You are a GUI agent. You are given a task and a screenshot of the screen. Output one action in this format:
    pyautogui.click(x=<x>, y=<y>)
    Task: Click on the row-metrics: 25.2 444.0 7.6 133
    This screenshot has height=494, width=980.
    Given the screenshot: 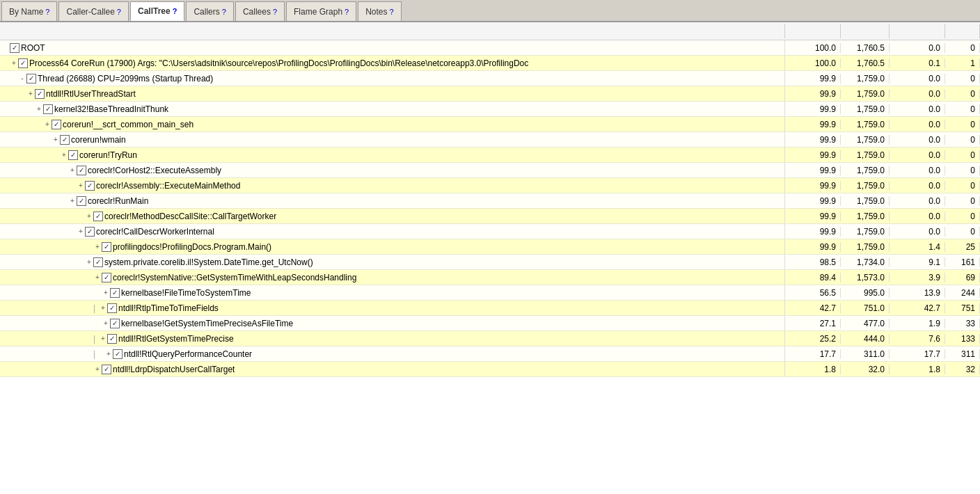 What is the action you would take?
    pyautogui.click(x=883, y=339)
    